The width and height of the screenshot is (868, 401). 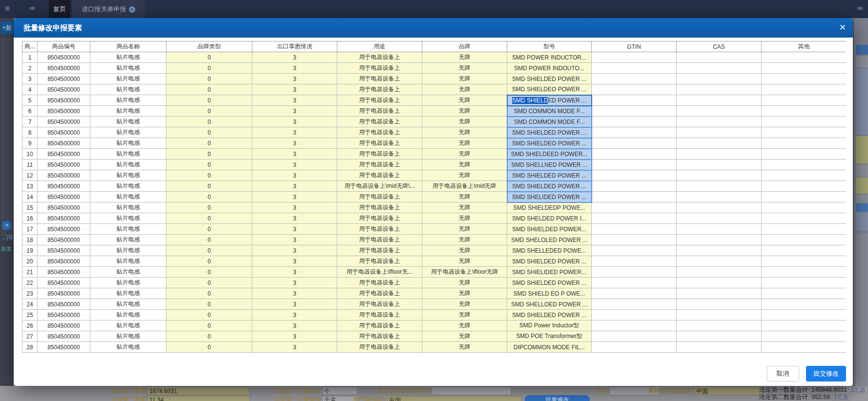 I want to click on cell-model: SMD SHI/ELDED POWER..., so click(x=550, y=229).